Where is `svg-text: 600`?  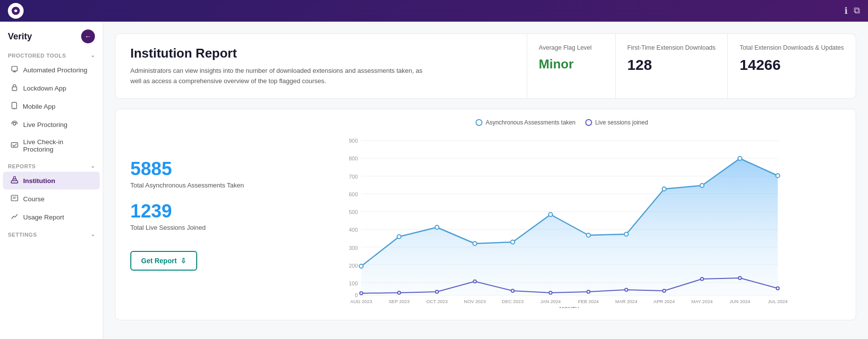 svg-text: 600 is located at coordinates (353, 194).